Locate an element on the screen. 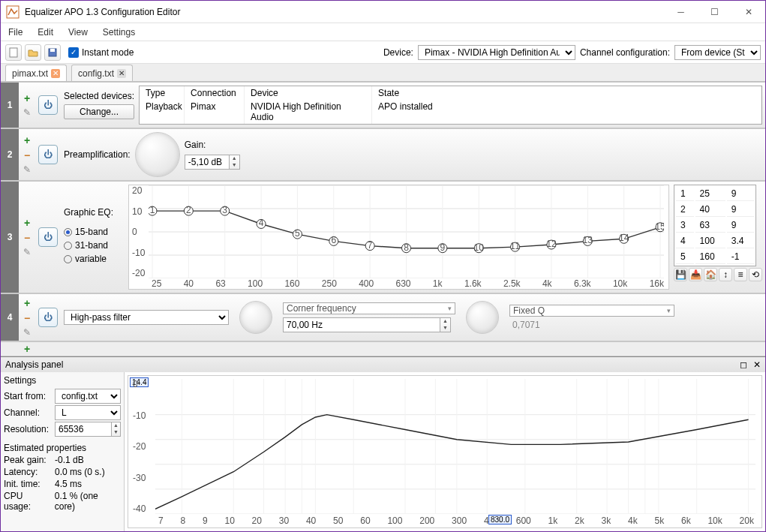  channel-select: L is located at coordinates (88, 413).